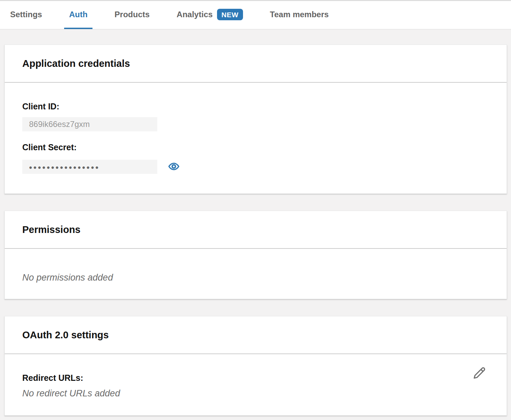 The width and height of the screenshot is (511, 420). I want to click on tab-analytics: Analytics NEW, so click(210, 15).